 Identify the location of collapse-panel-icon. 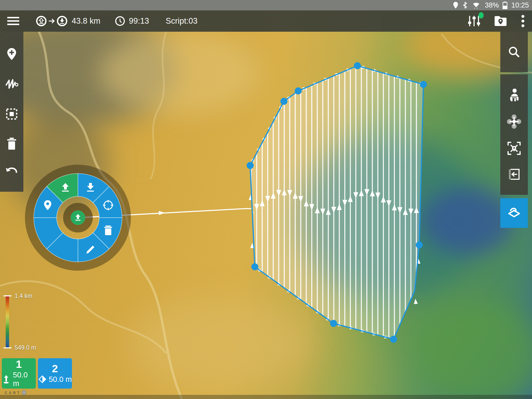
(514, 174).